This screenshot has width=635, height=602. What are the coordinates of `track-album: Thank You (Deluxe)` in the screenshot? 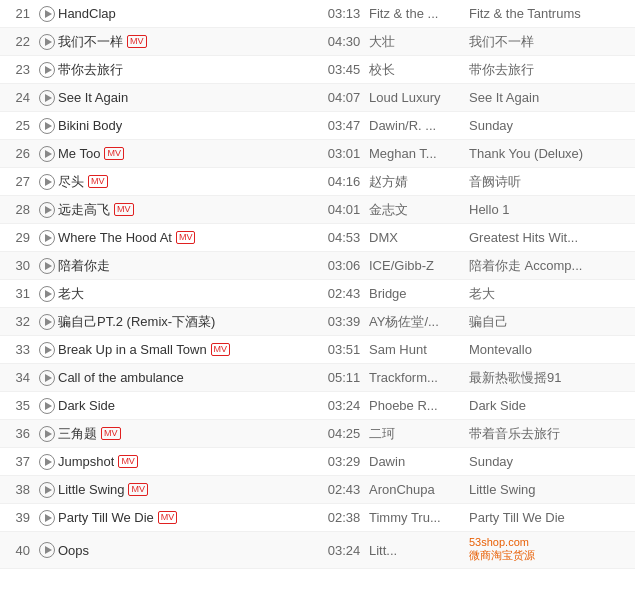 It's located at (549, 154).